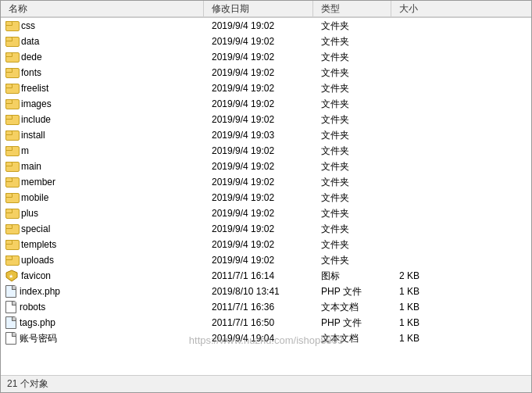 The width and height of the screenshot is (532, 393). I want to click on table-row: plus2019/9/4 19:02文件夹, so click(266, 213).